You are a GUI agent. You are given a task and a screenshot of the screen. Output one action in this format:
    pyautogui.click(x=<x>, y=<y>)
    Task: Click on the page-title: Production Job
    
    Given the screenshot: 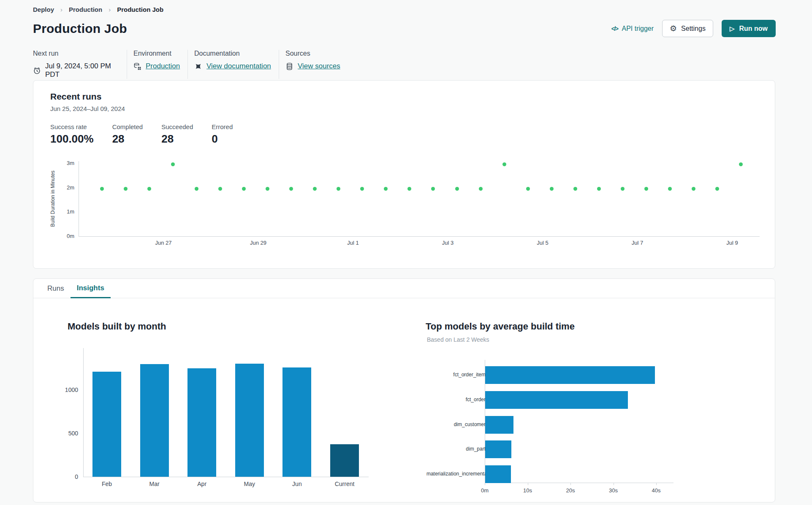 What is the action you would take?
    pyautogui.click(x=80, y=29)
    